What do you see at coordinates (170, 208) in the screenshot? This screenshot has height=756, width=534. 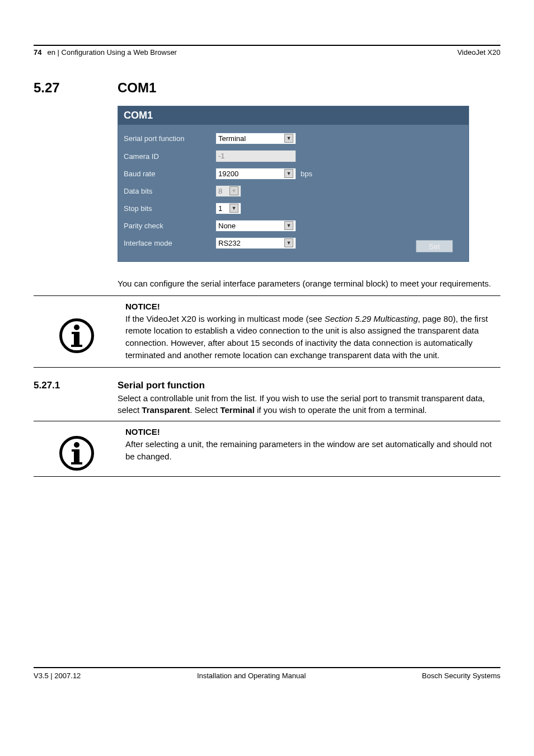 I see `label-stop-bits: Stop bits` at bounding box center [170, 208].